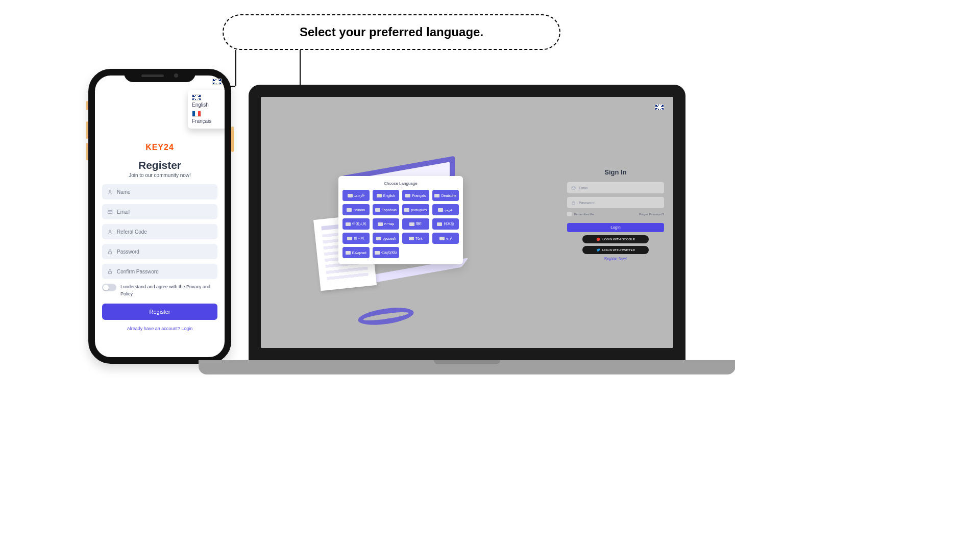  Describe the element at coordinates (138, 271) in the screenshot. I see `placeholder: Confirm Password` at that location.